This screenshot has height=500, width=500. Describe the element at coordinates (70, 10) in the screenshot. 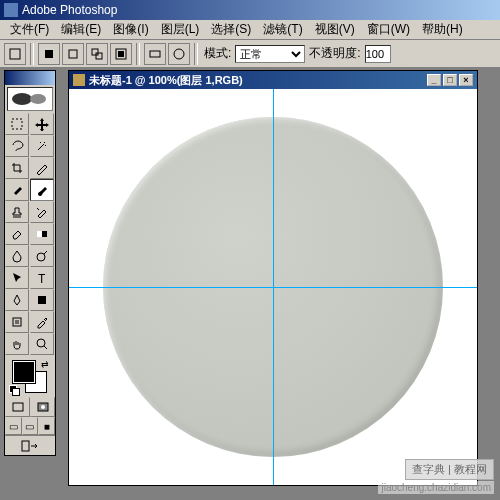

I see `app-title: Adobe Photoshop` at that location.